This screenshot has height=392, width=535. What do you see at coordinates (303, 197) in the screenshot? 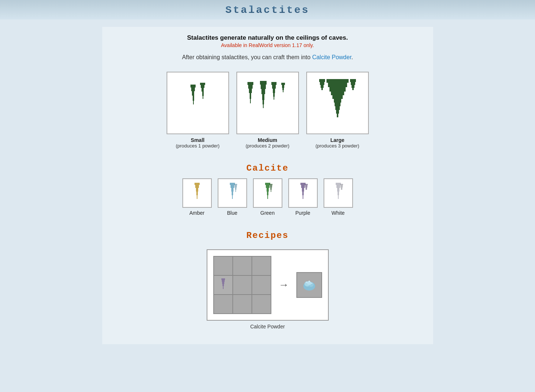
I see `calcite-item-purple: Purple` at bounding box center [303, 197].